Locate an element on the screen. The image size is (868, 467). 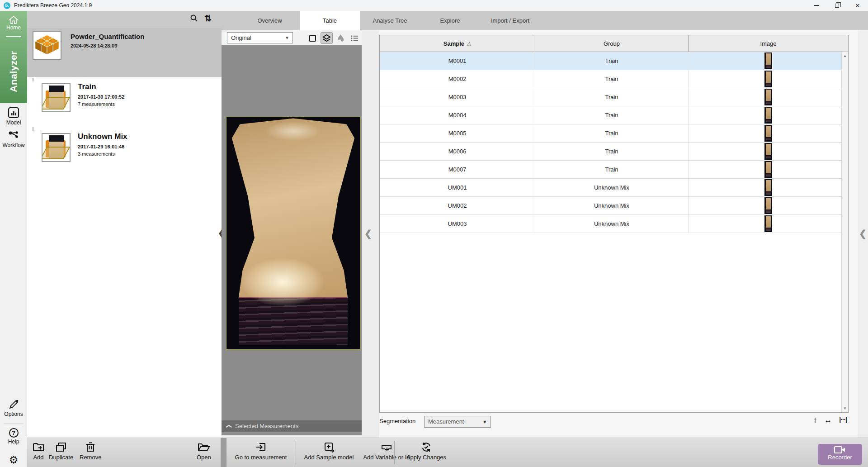
layer-select-dropdown: Original ▼ is located at coordinates (260, 38).